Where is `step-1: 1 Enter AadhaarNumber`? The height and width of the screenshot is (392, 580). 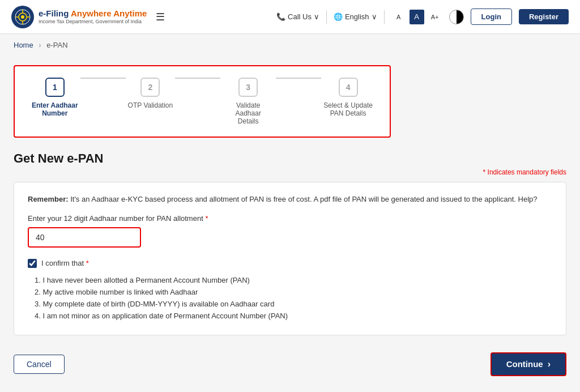
step-1: 1 Enter AadhaarNumber is located at coordinates (55, 97).